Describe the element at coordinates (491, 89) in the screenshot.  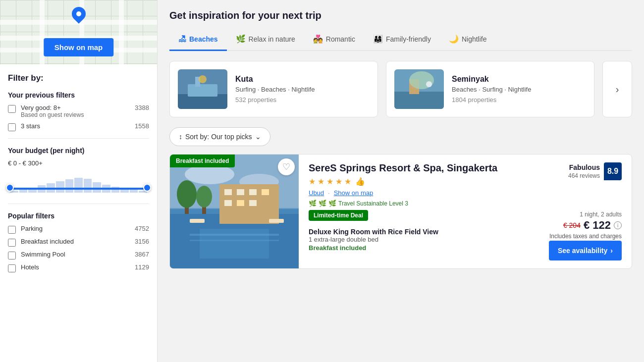
I see `seminyak-info: Seminyak Beaches · Surfing · Nightlife 1…` at that location.